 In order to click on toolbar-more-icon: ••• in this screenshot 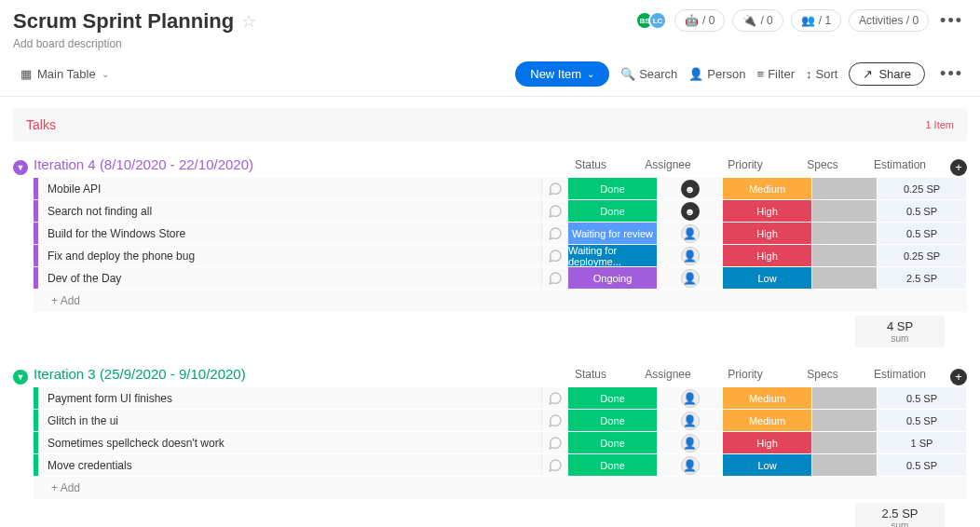, I will do `click(952, 74)`.